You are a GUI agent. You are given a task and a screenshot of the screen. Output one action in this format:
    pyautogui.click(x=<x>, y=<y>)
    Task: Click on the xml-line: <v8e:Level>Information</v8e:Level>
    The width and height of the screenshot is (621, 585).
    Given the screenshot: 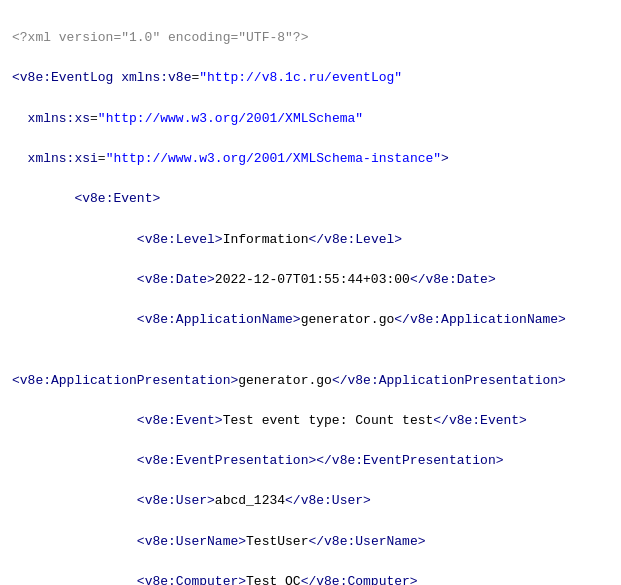 What is the action you would take?
    pyautogui.click(x=310, y=240)
    